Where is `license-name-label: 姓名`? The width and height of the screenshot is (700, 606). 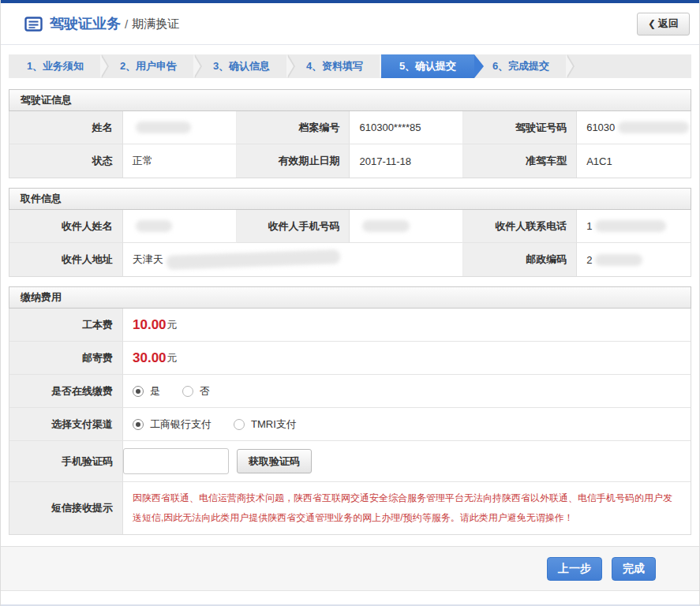 license-name-label: 姓名 is located at coordinates (66, 128).